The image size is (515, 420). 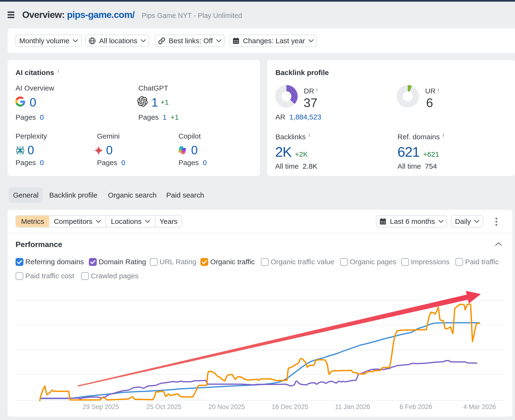 What do you see at coordinates (226, 407) in the screenshot?
I see `svg-text: 20 Nov 2025` at bounding box center [226, 407].